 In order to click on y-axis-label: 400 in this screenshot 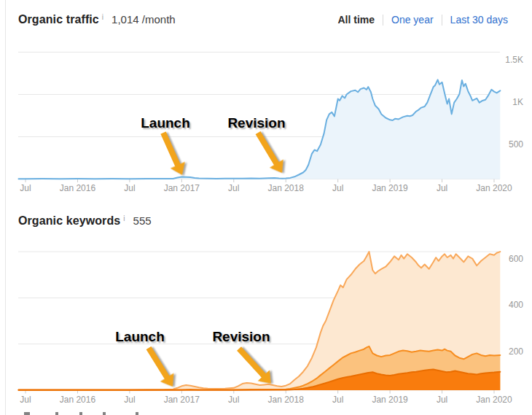, I will do `click(516, 305)`.